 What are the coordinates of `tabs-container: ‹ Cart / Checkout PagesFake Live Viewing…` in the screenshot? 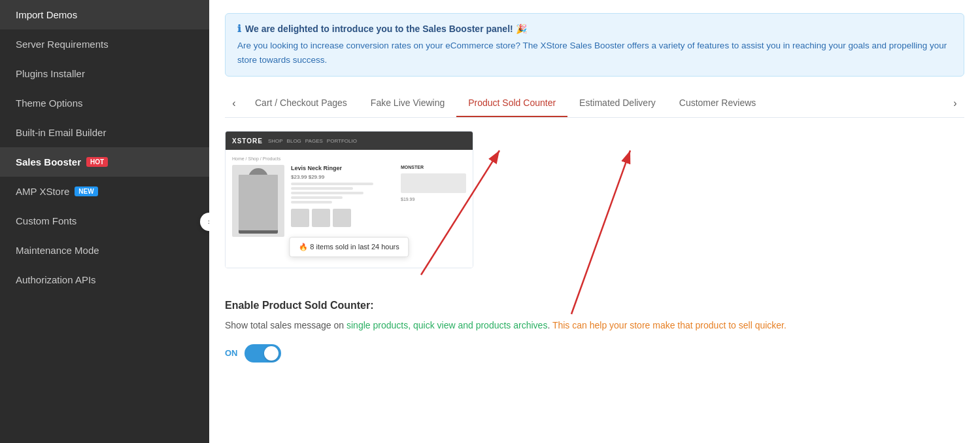 It's located at (595, 103).